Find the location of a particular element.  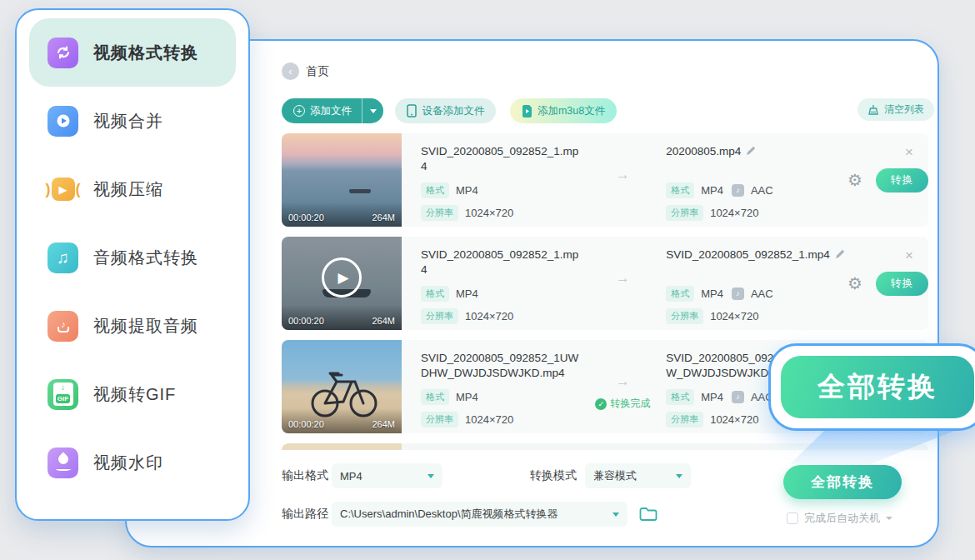

source-info: SVID_20200805_092852_1UWDHW_DWJDJSDWJKD.… is located at coordinates (500, 387).